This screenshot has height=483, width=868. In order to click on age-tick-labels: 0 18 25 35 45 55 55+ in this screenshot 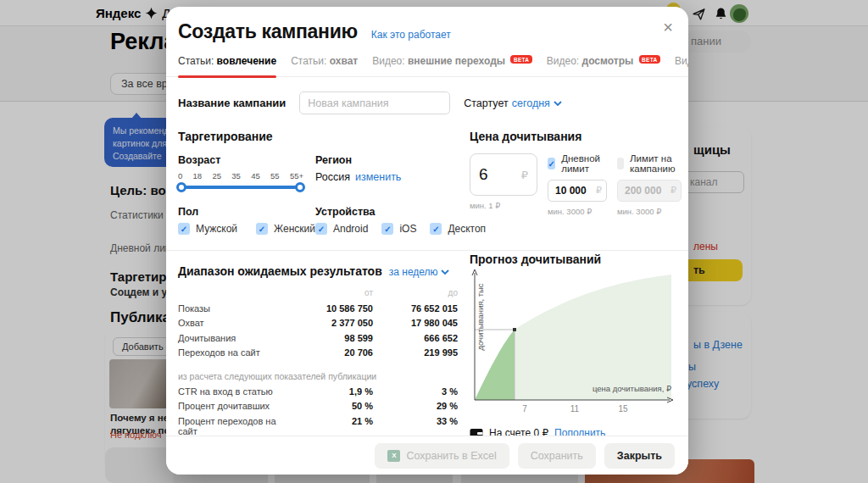, I will do `click(241, 176)`.